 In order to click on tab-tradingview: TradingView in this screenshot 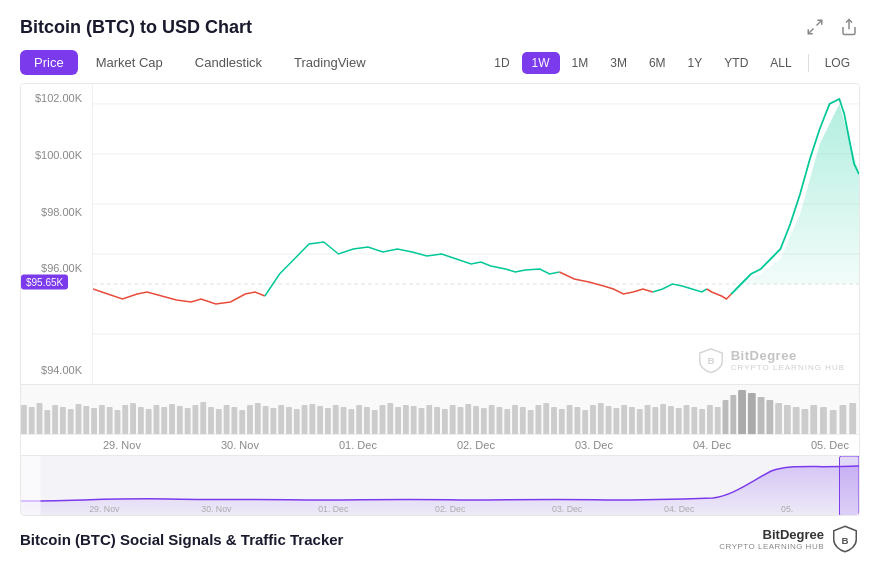, I will do `click(330, 62)`.